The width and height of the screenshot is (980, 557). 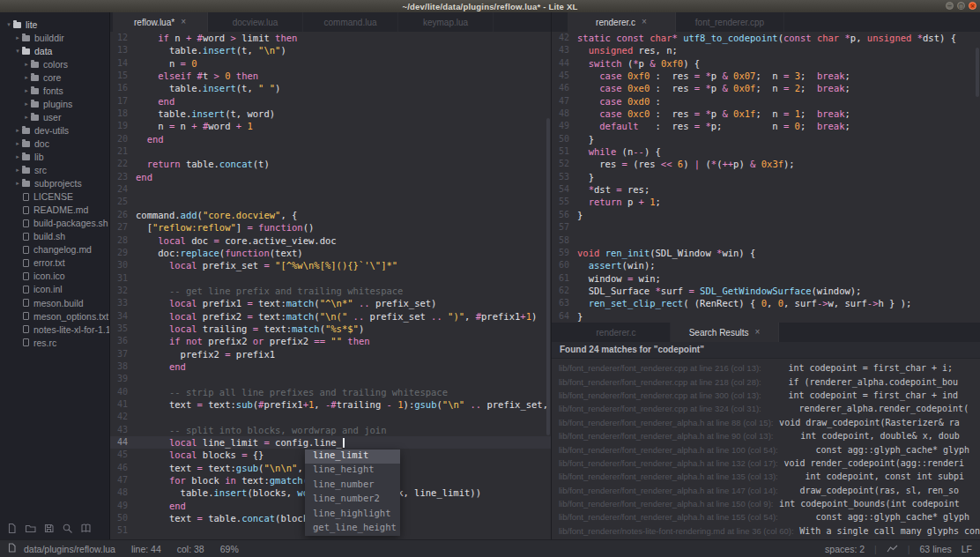 What do you see at coordinates (55, 210) in the screenshot?
I see `tree-item-readme-md: README.md` at bounding box center [55, 210].